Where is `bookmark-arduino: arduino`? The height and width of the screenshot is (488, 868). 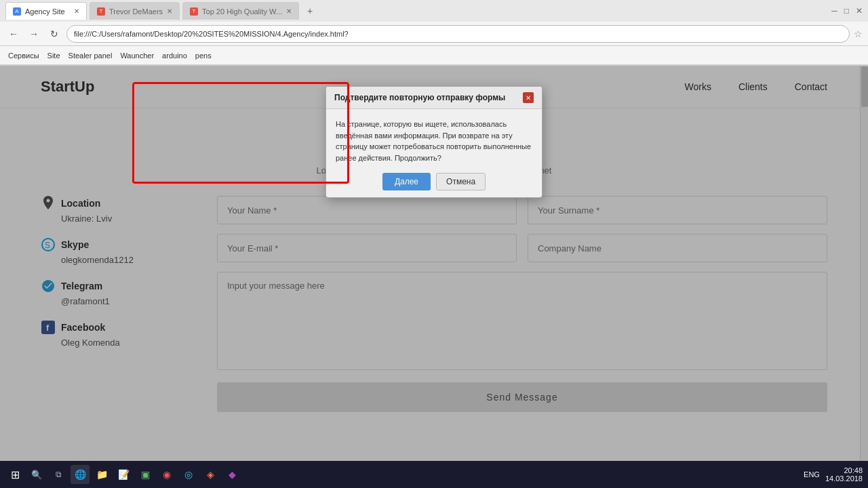 bookmark-arduino: arduino is located at coordinates (175, 56).